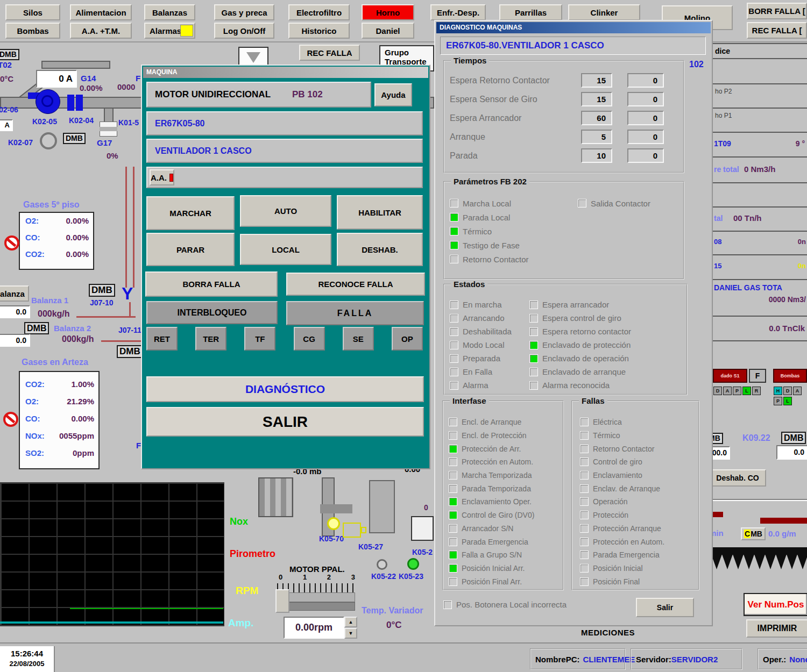 The height and width of the screenshot is (672, 807). I want to click on local-button: LOCAL, so click(286, 249).